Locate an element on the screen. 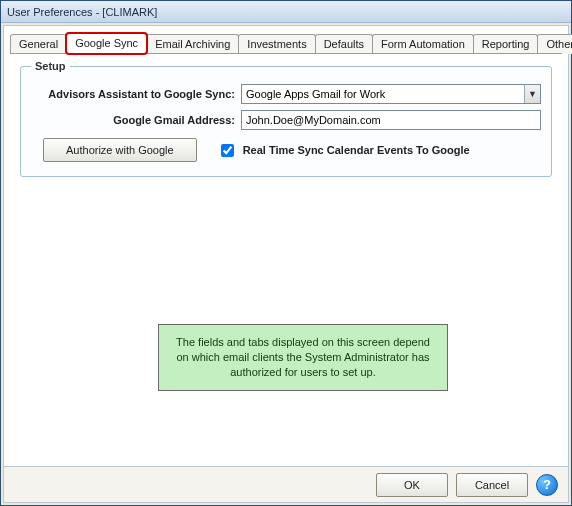 The image size is (572, 506). tab-form-automation: Form Automation is located at coordinates (423, 44).